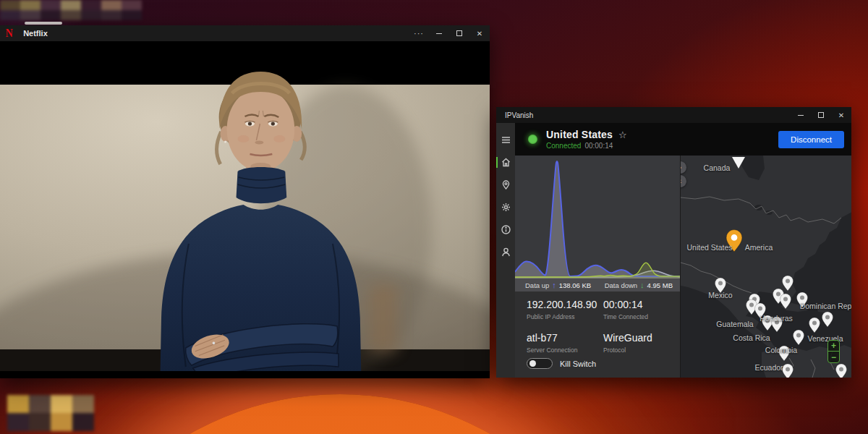 The height and width of the screenshot is (434, 868). I want to click on server-map: CanadaUnited StatesAmericaMexicoGuatemal…, so click(765, 266).